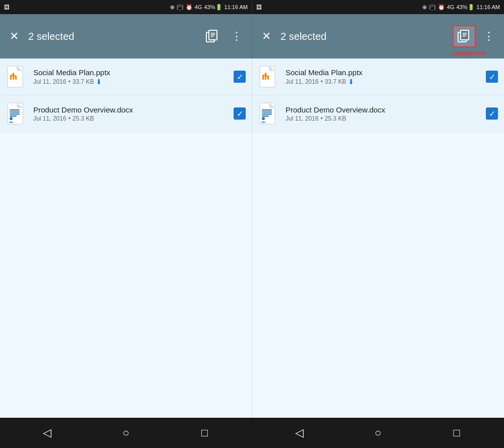 Image resolution: width=504 pixels, height=448 pixels. What do you see at coordinates (236, 7) in the screenshot?
I see `time-display: 11:16 AM` at bounding box center [236, 7].